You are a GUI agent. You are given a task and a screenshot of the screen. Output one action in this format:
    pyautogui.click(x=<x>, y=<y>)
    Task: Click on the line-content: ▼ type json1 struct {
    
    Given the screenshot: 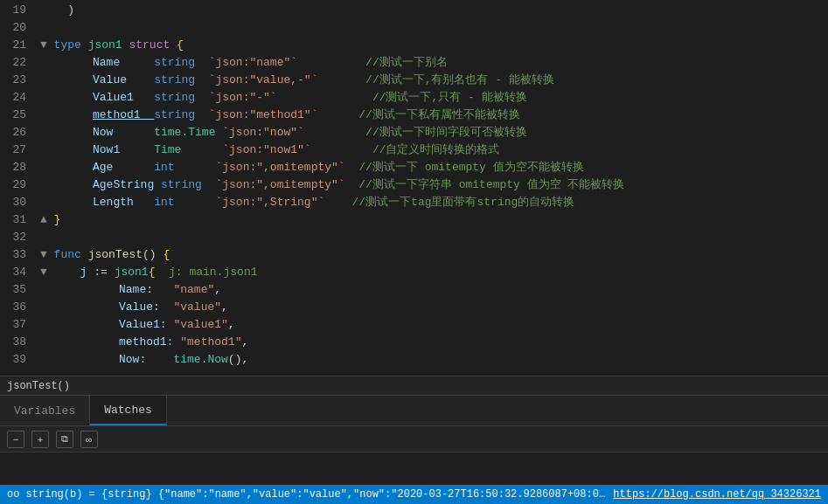 What is the action you would take?
    pyautogui.click(x=430, y=45)
    